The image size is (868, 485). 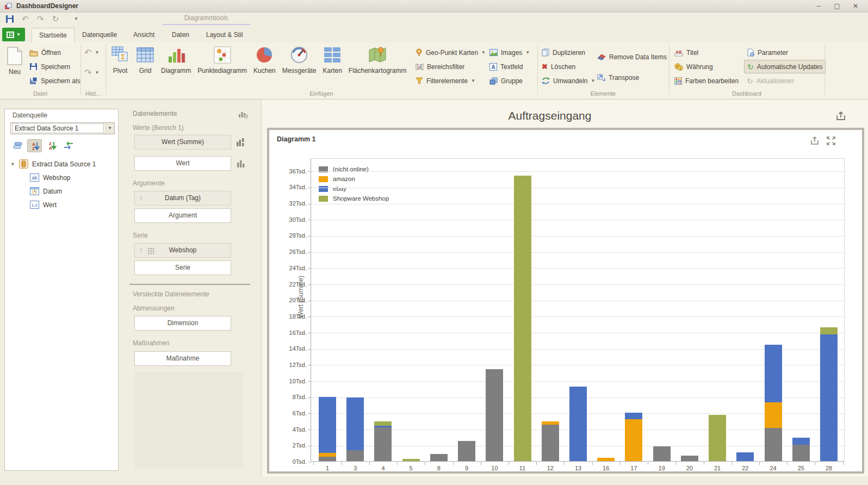 I want to click on export-icon, so click(x=841, y=116).